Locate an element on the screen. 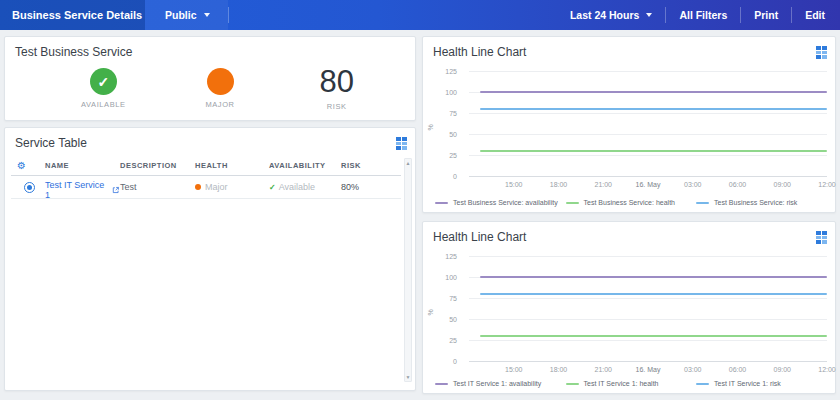  x-tick-label: 06:00 is located at coordinates (738, 184).